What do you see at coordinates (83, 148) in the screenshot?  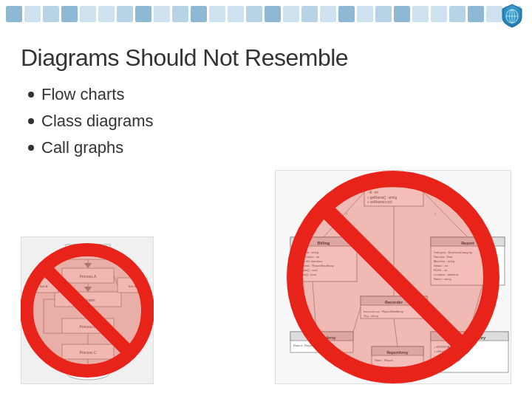 I see `call-graphs-label: Call graphs` at bounding box center [83, 148].